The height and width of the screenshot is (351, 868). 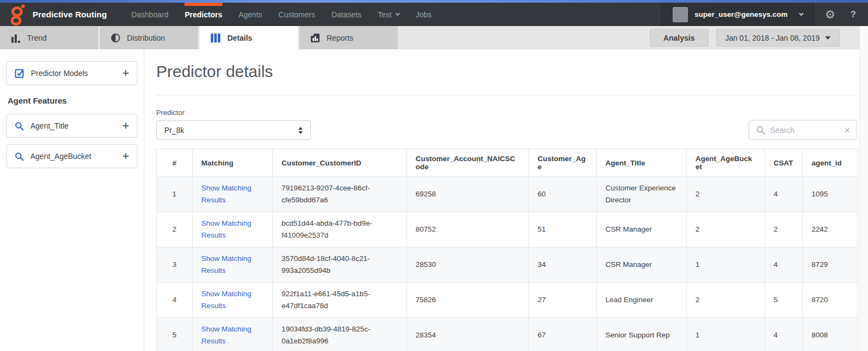 What do you see at coordinates (340, 38) in the screenshot?
I see `tab-reports-label: Reports` at bounding box center [340, 38].